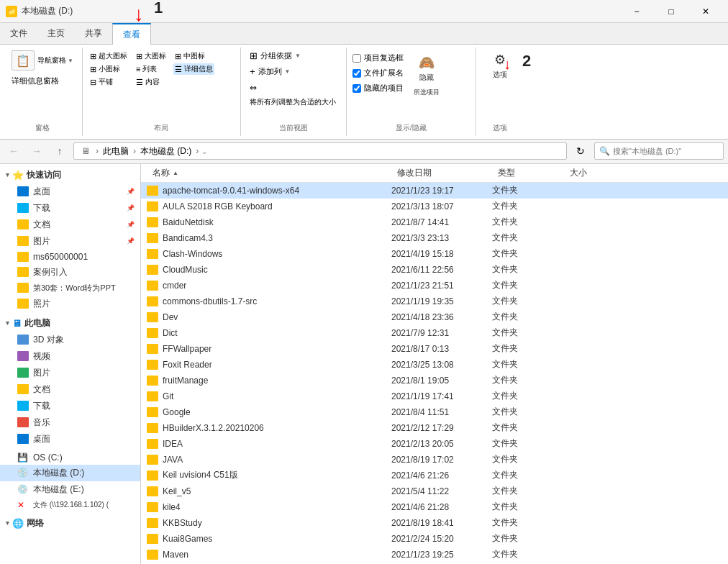 The height and width of the screenshot is (564, 728). What do you see at coordinates (70, 357) in the screenshot?
I see `sidebar-item-video: 视频` at bounding box center [70, 357].